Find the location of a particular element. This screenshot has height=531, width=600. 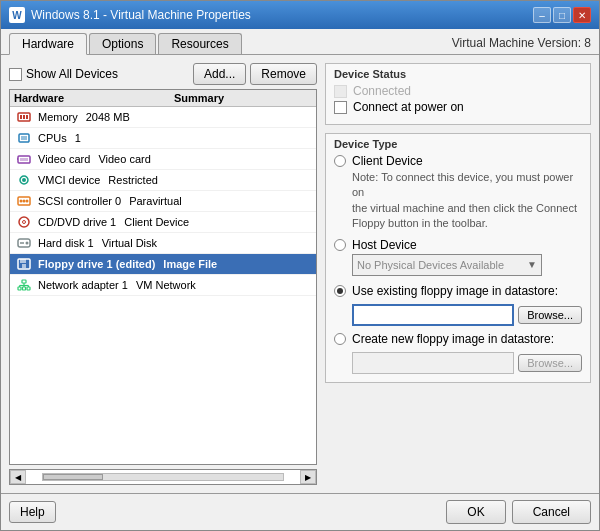

connected-row: Connected is located at coordinates (458, 91).